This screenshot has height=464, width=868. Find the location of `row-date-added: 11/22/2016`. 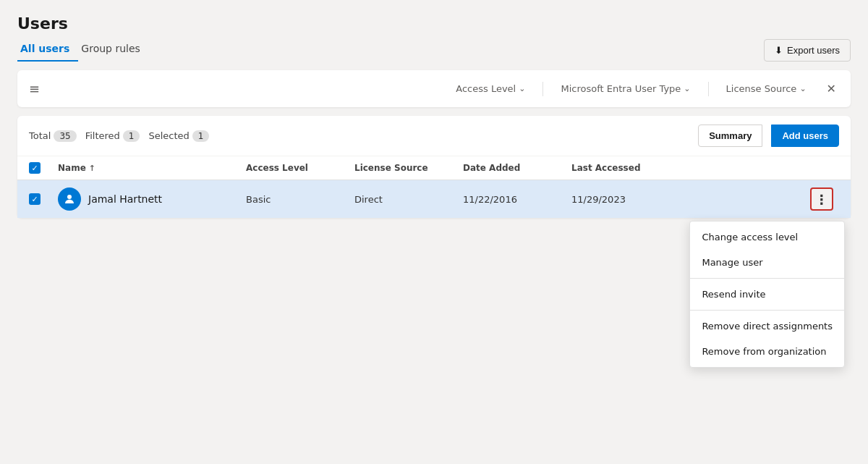

row-date-added: 11/22/2016 is located at coordinates (517, 200).